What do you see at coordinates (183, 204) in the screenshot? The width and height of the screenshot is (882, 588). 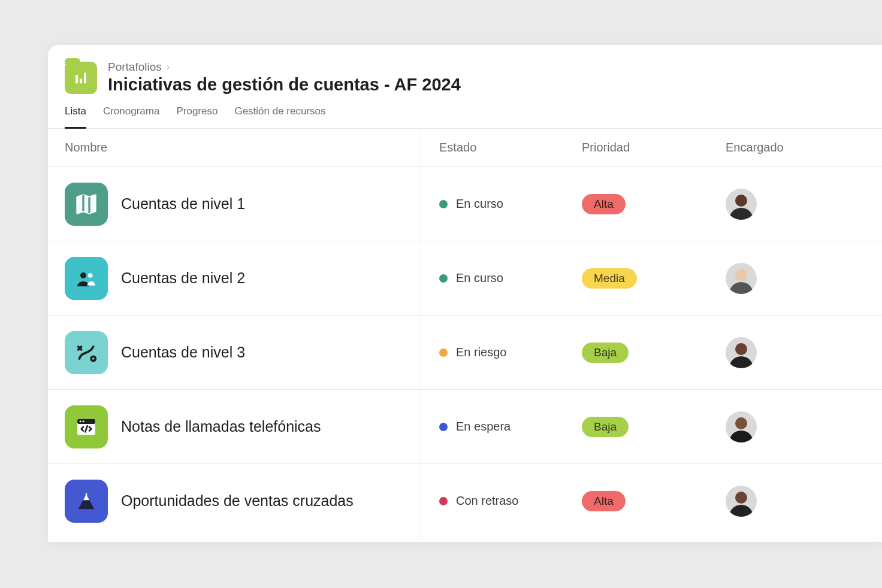 I see `project-name: Cuentas de nivel 1` at bounding box center [183, 204].